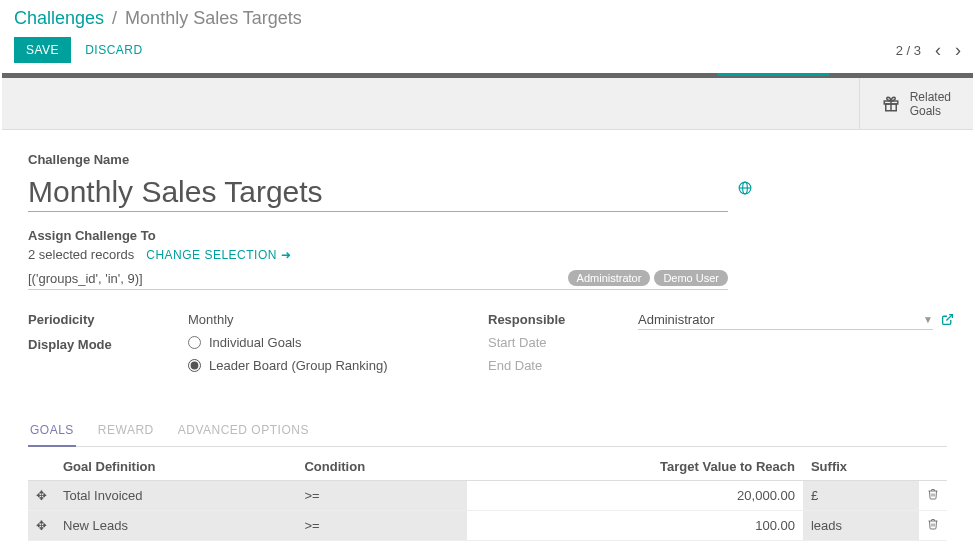 This screenshot has height=550, width=975. What do you see at coordinates (108, 344) in the screenshot?
I see `display-mode-label: Display Mode` at bounding box center [108, 344].